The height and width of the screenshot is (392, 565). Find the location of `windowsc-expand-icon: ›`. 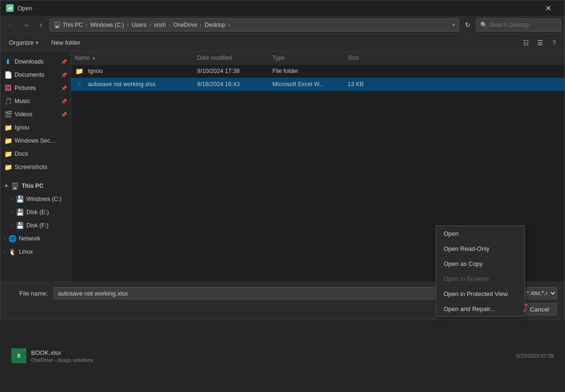

windowsc-expand-icon: › is located at coordinates (12, 199).